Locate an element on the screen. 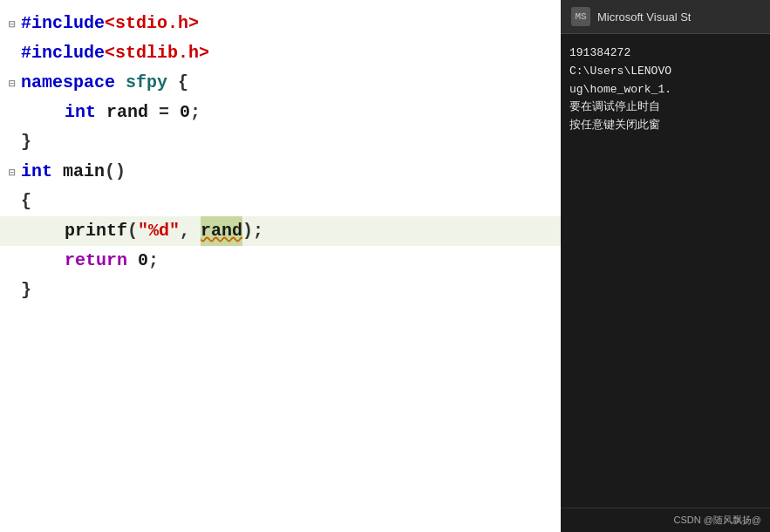  token: ); is located at coordinates (253, 231).